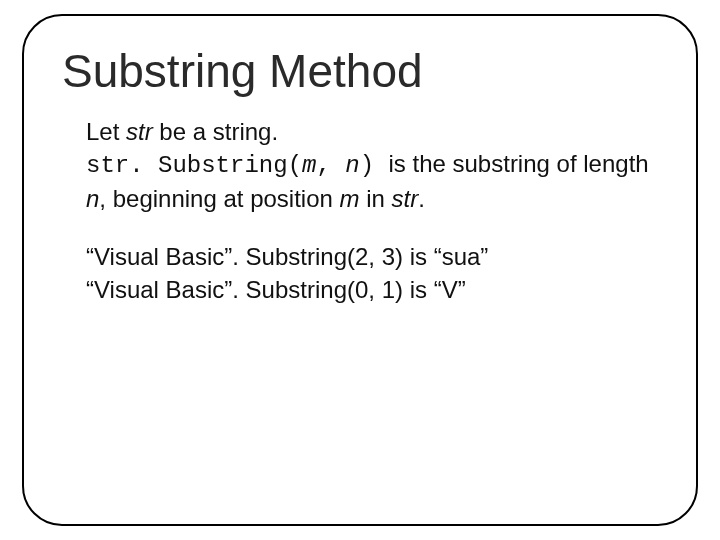  What do you see at coordinates (216, 132) in the screenshot?
I see `intro-post: be a string.` at bounding box center [216, 132].